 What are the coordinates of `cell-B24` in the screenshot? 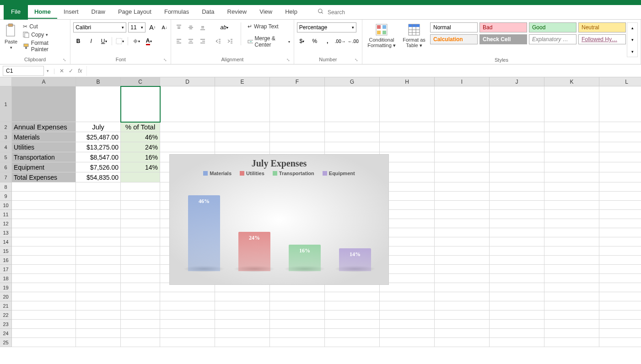 It's located at (98, 333).